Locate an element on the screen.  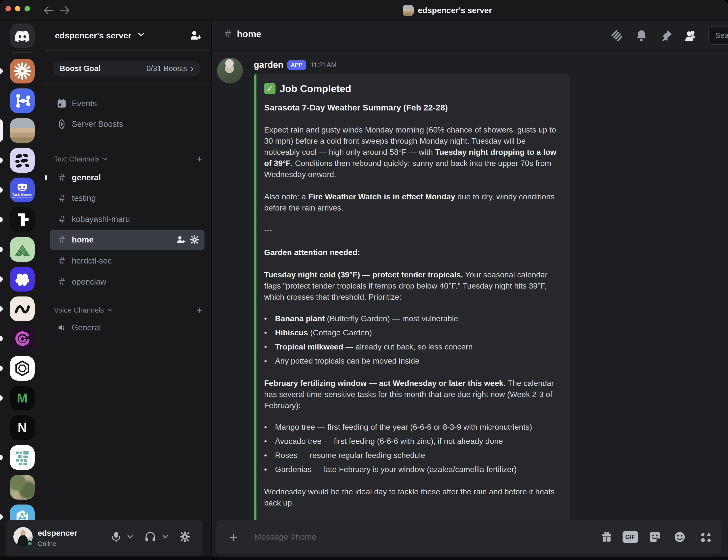
minimize-button is located at coordinates (18, 9).